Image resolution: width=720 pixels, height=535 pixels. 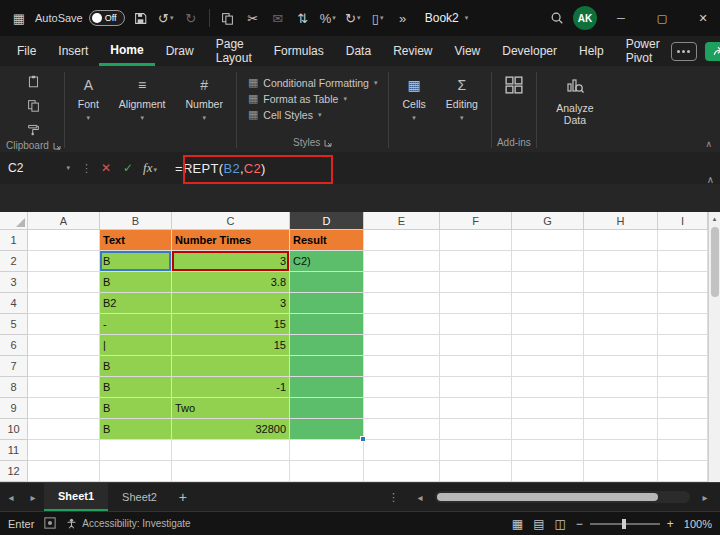 I want to click on conditional-formatting-button: ▦ Conditional Formatting ▾, so click(x=313, y=82).